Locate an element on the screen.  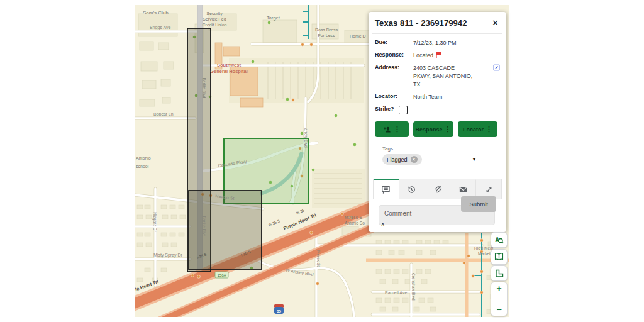
mail-icon is located at coordinates (463, 190).